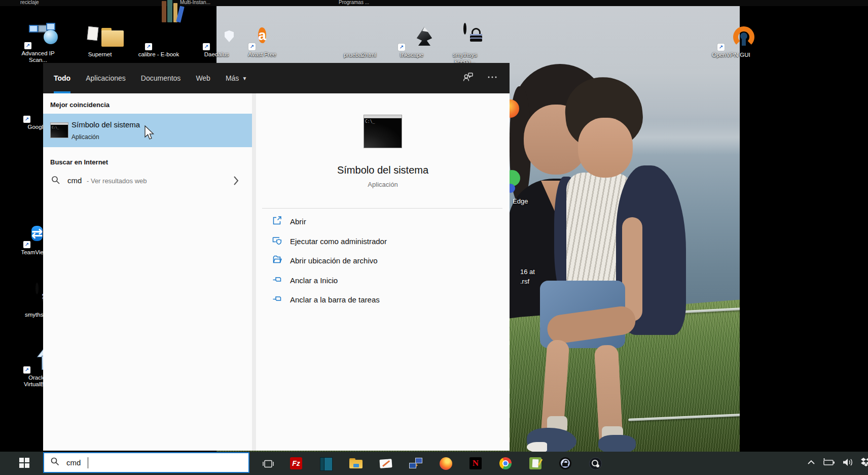 This screenshot has width=868, height=475. I want to click on detail-divider, so click(382, 208).